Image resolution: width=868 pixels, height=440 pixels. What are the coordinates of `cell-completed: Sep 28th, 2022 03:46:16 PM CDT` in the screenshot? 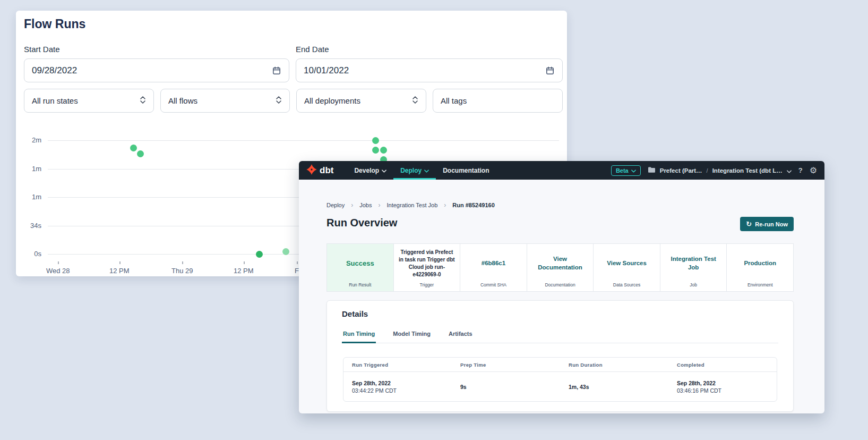 It's located at (723, 387).